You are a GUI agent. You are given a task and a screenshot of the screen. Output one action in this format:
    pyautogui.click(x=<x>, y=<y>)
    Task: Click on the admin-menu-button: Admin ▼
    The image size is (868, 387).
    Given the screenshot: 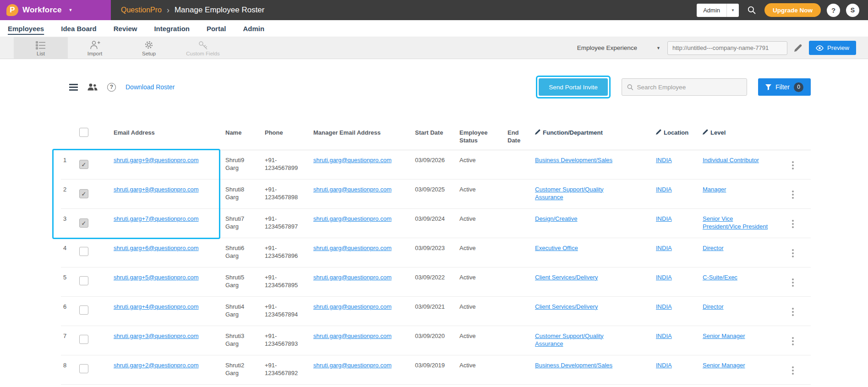 What is the action you would take?
    pyautogui.click(x=718, y=10)
    